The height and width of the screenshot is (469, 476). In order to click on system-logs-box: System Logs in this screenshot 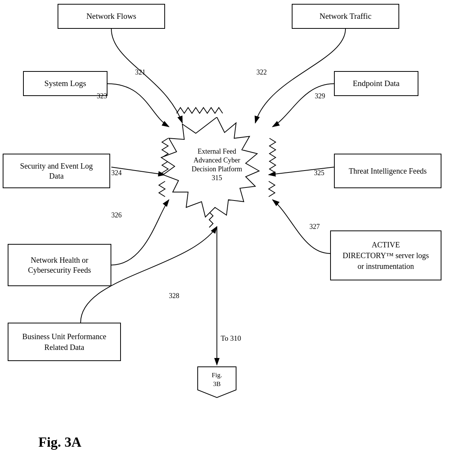, I will do `click(65, 84)`.